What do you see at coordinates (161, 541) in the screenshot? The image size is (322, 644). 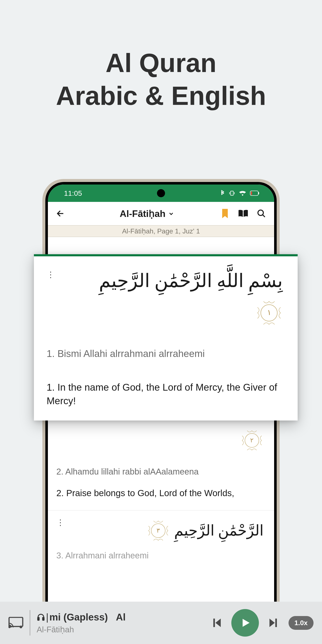 I see `verse-3: ⋮ ٣ الرَّحْمَٰنِ الرَّحِيمِ 3. Alrrahman…` at bounding box center [161, 541].